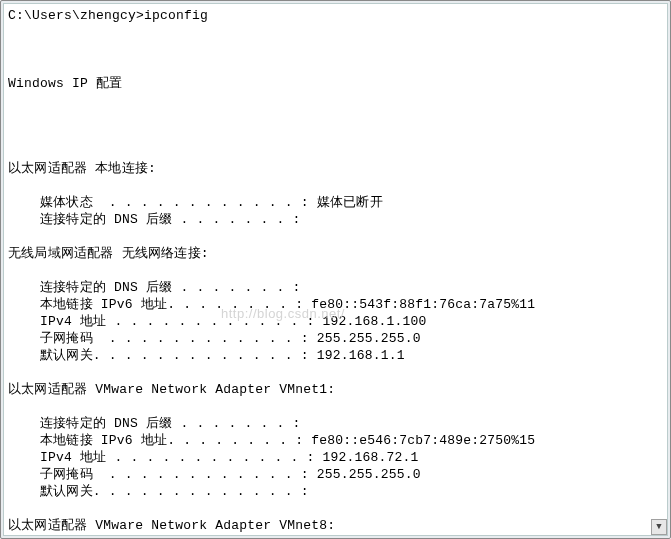 The width and height of the screenshot is (671, 539). I want to click on config-value: 192.168.1.100, so click(374, 322).